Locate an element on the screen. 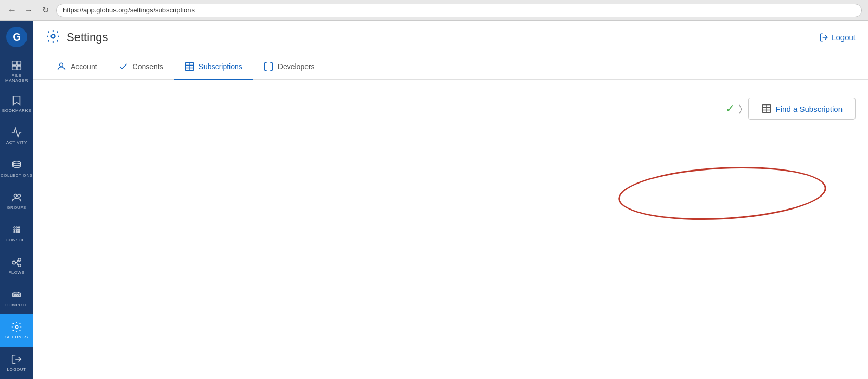  sidebar-item-settings: Settings is located at coordinates (17, 330).